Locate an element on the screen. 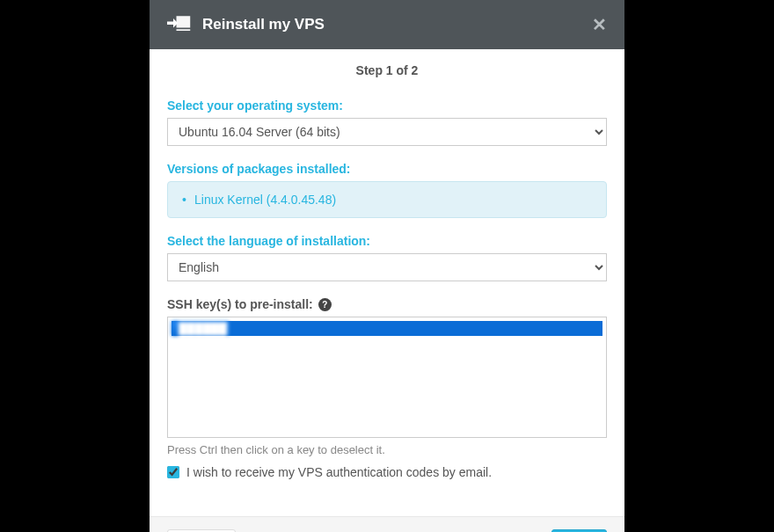 The width and height of the screenshot is (774, 532). ssh-key-list: ██████ is located at coordinates (387, 377).